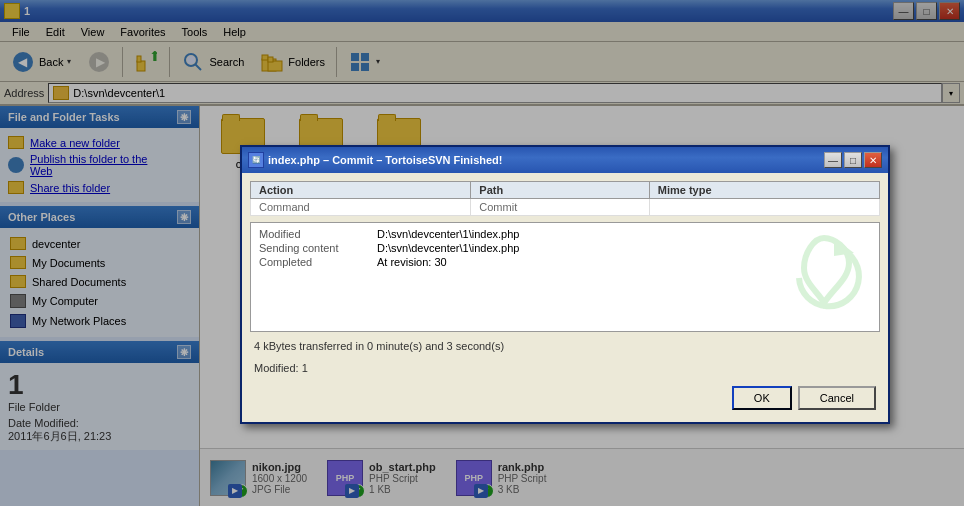 The width and height of the screenshot is (964, 506). Describe the element at coordinates (764, 190) in the screenshot. I see `col-mime: Mime type` at that location.